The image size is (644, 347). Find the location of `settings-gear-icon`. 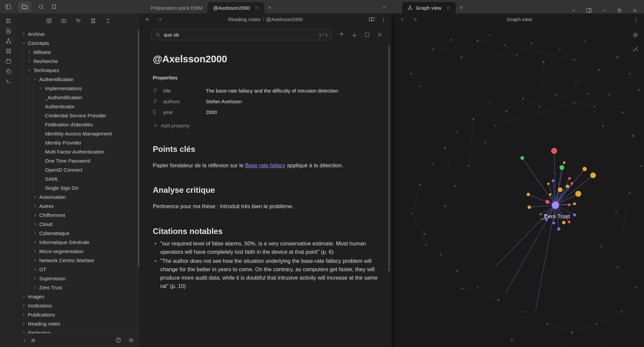

settings-gear-icon is located at coordinates (131, 340).